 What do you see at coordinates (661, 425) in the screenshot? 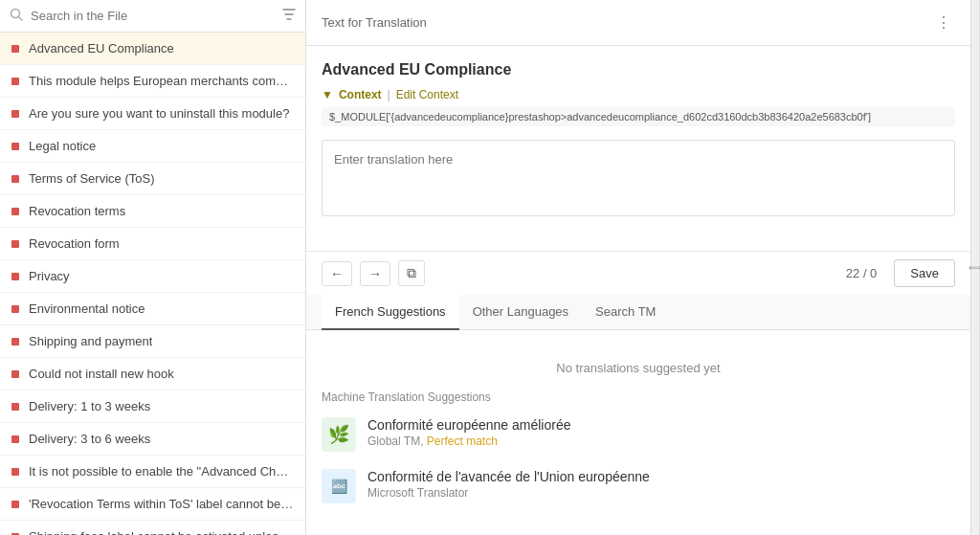
I see `suggestion-main-text: Conformité européenne améliorée` at bounding box center [661, 425].